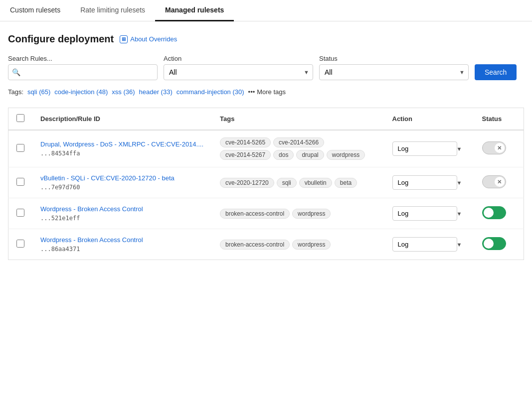 Image resolution: width=532 pixels, height=396 pixels. I want to click on tag-badge: beta, so click(346, 183).